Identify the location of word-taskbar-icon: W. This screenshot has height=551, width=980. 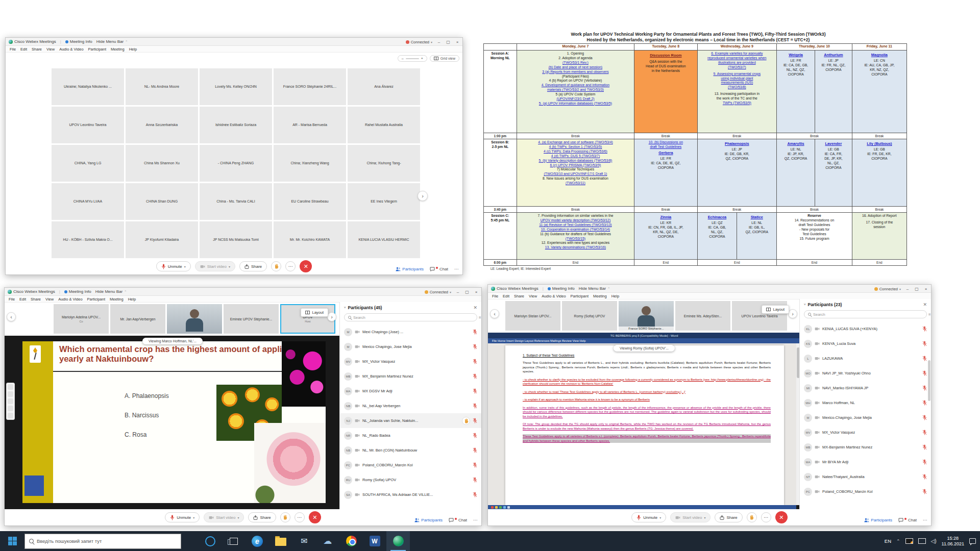
(375, 541).